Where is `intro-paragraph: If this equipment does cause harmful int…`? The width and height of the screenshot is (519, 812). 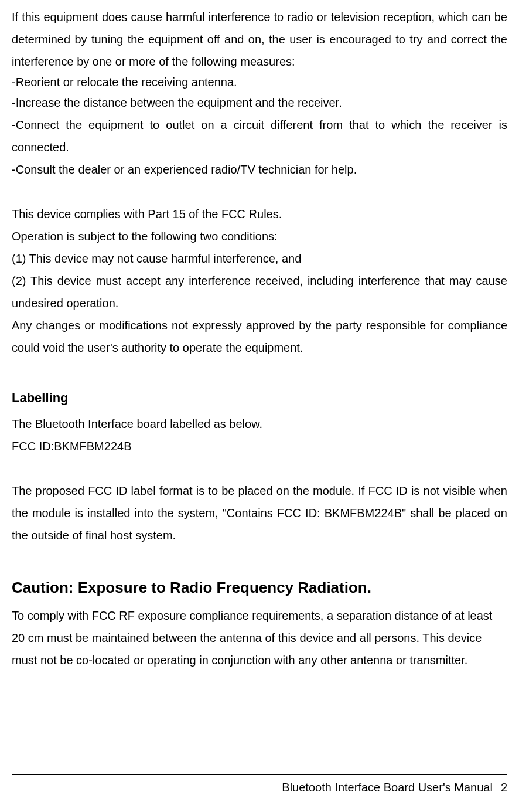 intro-paragraph: If this equipment does cause harmful int… is located at coordinates (260, 39).